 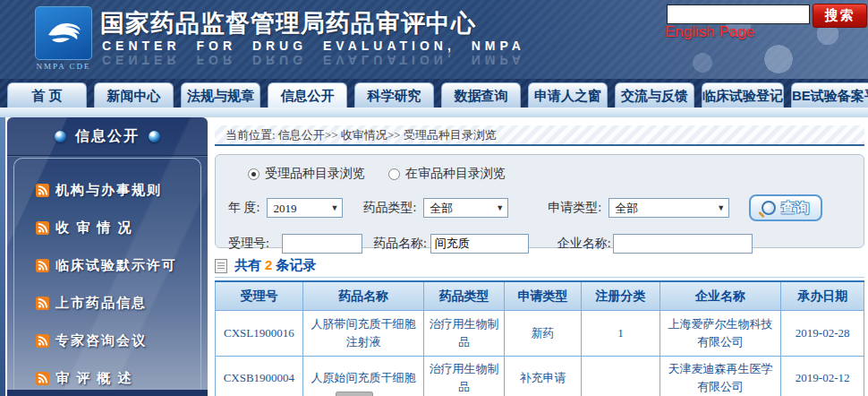 What do you see at coordinates (556, 174) in the screenshot?
I see `browse-mode-row: 受理品种目录浏览 在审品种目录浏览` at bounding box center [556, 174].